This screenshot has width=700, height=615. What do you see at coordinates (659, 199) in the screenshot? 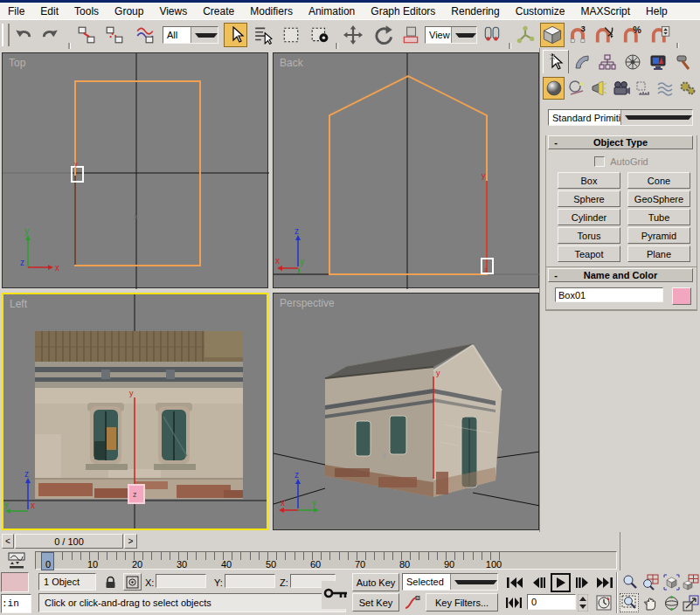
I see `object-button-geosphere: GeoSphere` at bounding box center [659, 199].